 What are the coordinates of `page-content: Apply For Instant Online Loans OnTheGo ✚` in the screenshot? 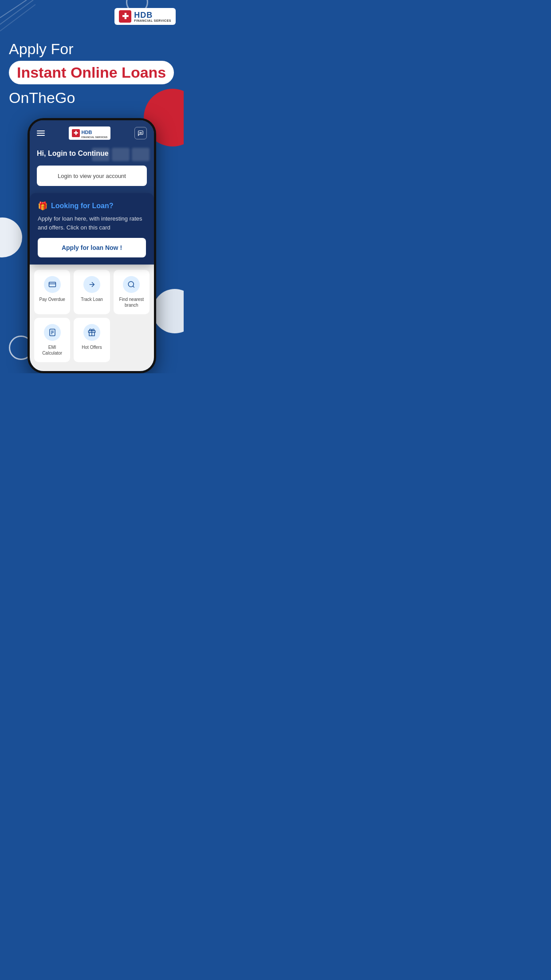 It's located at (92, 186).